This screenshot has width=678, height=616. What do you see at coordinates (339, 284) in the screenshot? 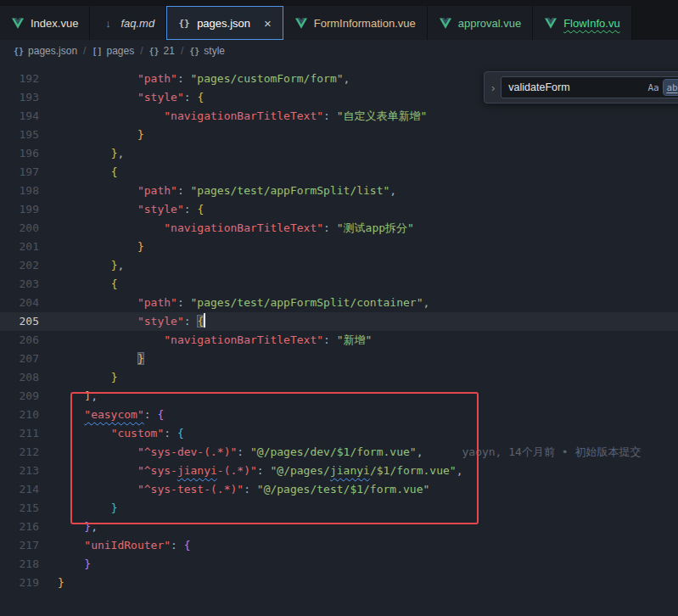
I see `code-line-203: 203 {` at bounding box center [339, 284].